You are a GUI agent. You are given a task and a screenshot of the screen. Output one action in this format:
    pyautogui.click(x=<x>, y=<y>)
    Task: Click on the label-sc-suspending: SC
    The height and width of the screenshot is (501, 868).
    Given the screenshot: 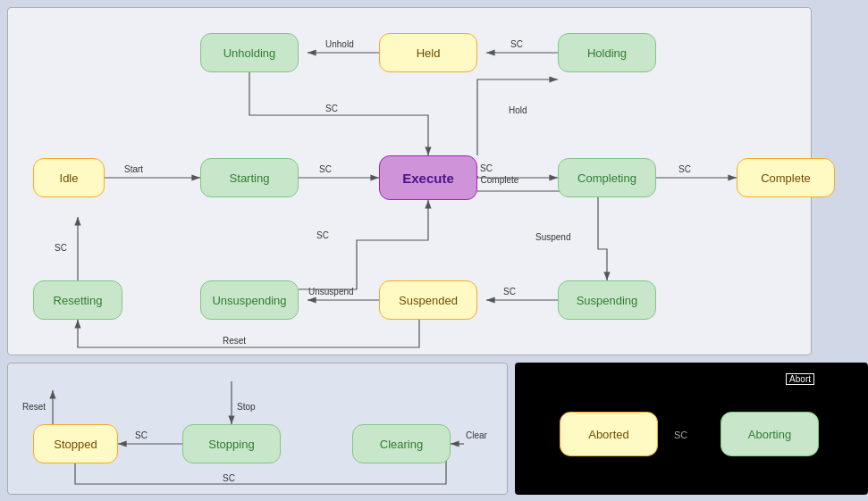 What is the action you would take?
    pyautogui.click(x=510, y=291)
    